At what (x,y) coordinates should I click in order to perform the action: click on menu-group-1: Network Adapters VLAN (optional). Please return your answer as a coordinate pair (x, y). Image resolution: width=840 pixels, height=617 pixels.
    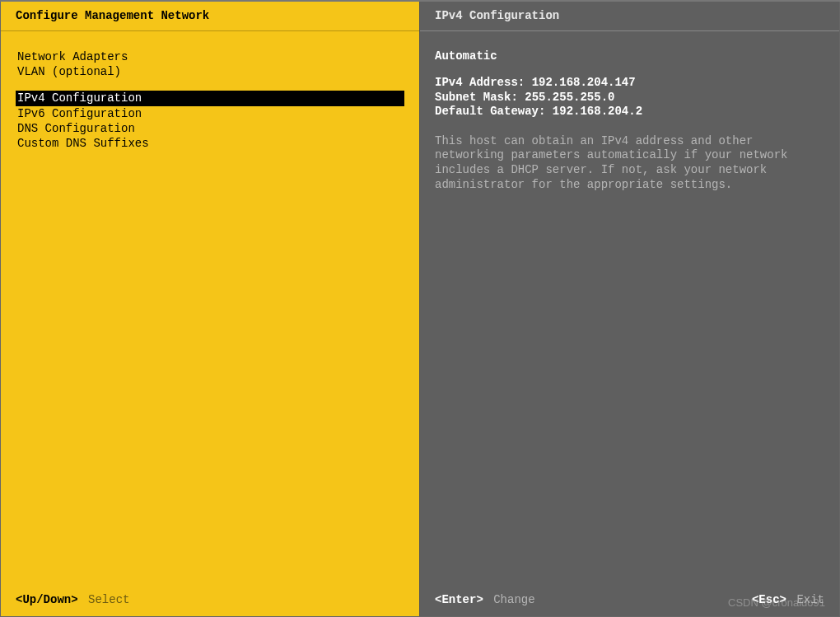
    Looking at the image, I should click on (210, 64).